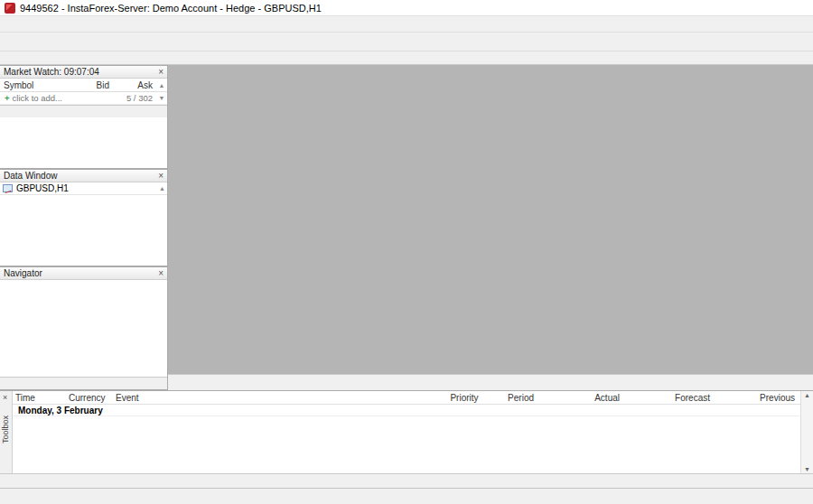  What do you see at coordinates (406, 42) in the screenshot?
I see `toolbar` at bounding box center [406, 42].